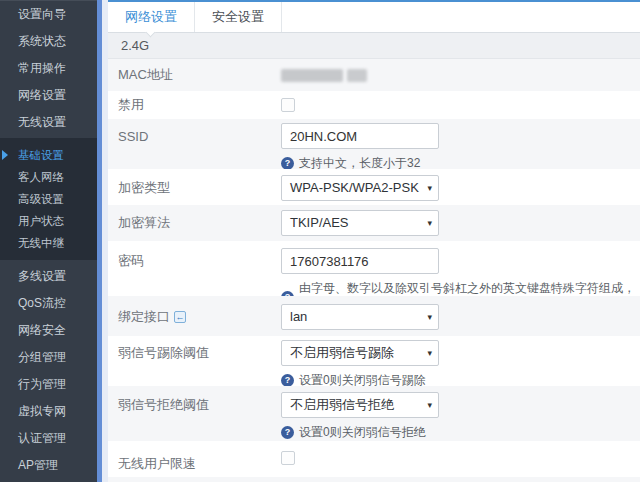  Describe the element at coordinates (200, 75) in the screenshot. I see `mac-label: MAC地址` at that location.